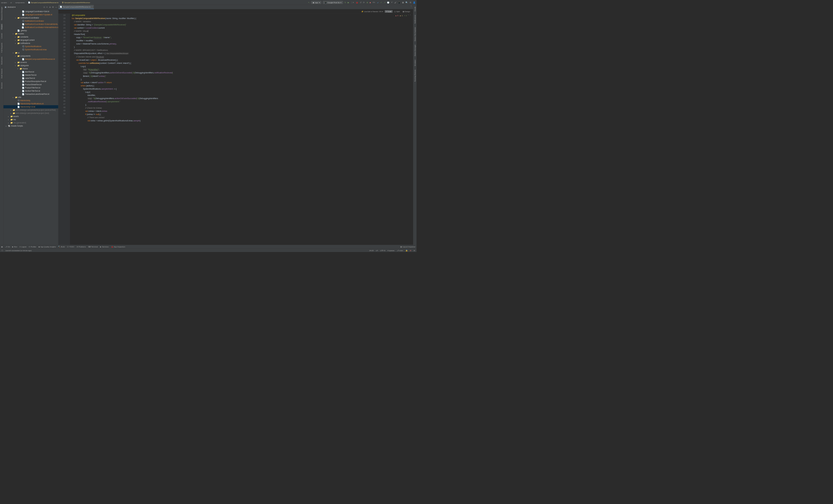  Describe the element at coordinates (11, 2) in the screenshot. I see `breadcrumb-part: ui` at that location.